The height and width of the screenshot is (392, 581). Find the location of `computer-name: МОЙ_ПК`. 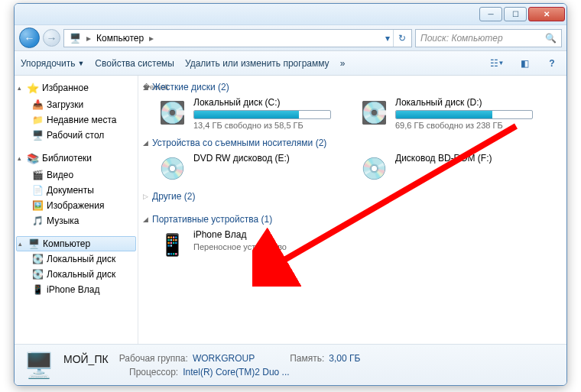

computer-name: МОЙ_ПК is located at coordinates (86, 359).